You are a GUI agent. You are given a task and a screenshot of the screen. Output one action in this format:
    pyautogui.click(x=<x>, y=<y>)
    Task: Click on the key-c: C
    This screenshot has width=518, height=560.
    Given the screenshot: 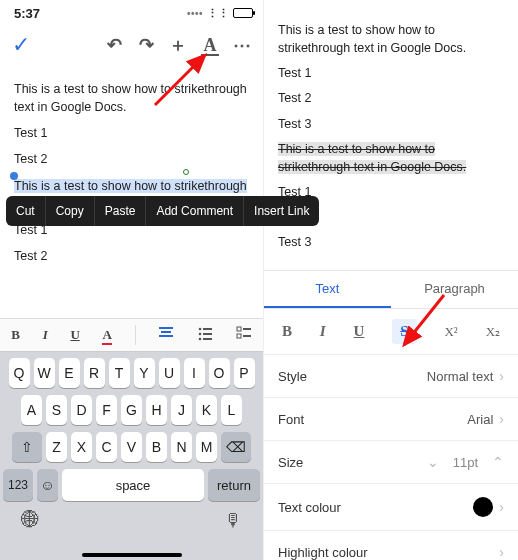 What is the action you would take?
    pyautogui.click(x=106, y=447)
    